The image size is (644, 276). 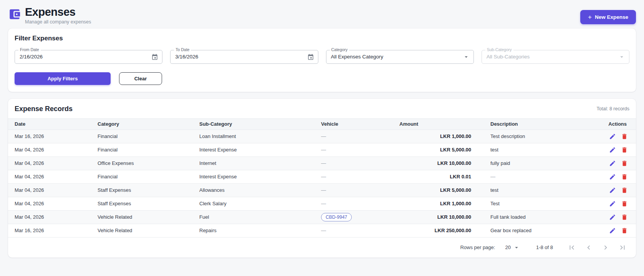 What do you see at coordinates (400, 57) in the screenshot?
I see `category-select: Category All Expenses Category` at bounding box center [400, 57].